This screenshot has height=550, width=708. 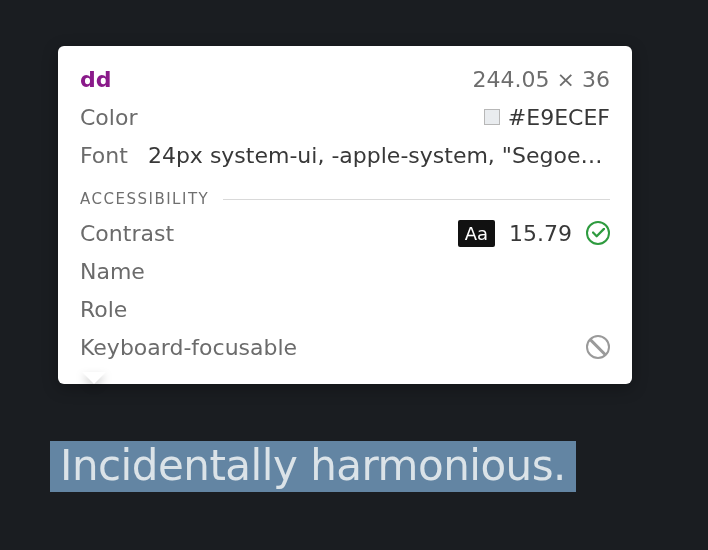 What do you see at coordinates (345, 271) in the screenshot?
I see `name-row: Name` at bounding box center [345, 271].